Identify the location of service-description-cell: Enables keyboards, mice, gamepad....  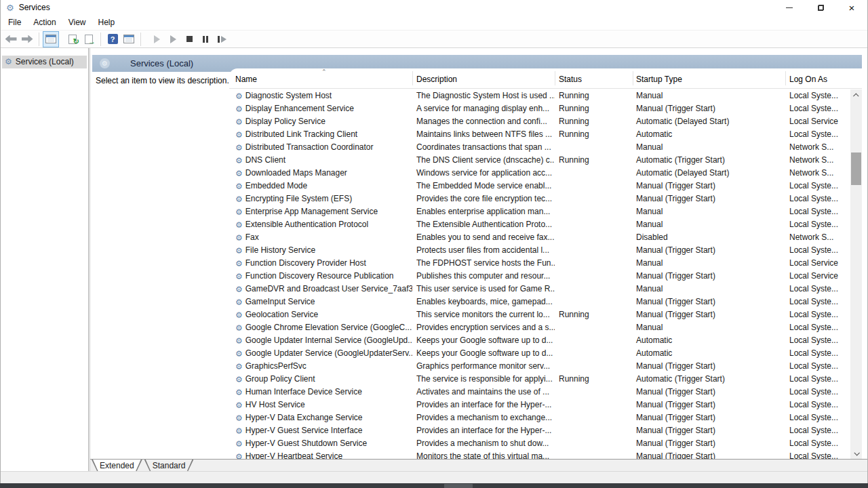
(484, 302).